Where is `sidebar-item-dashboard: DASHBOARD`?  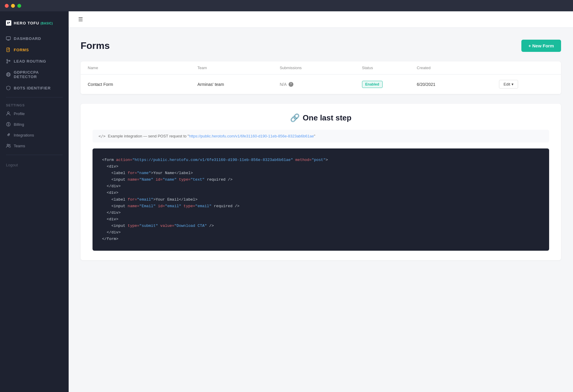 sidebar-item-dashboard: DASHBOARD is located at coordinates (34, 38).